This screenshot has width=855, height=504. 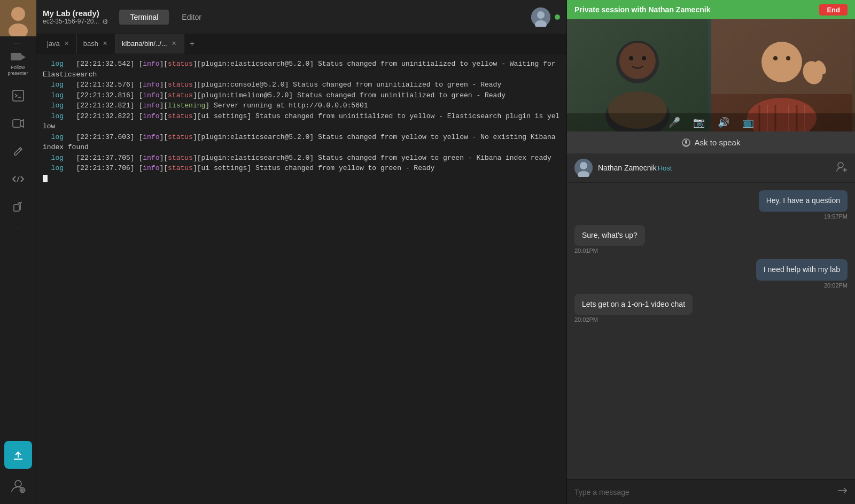 What do you see at coordinates (18, 151) in the screenshot?
I see `sidebar-edit-button` at bounding box center [18, 151].